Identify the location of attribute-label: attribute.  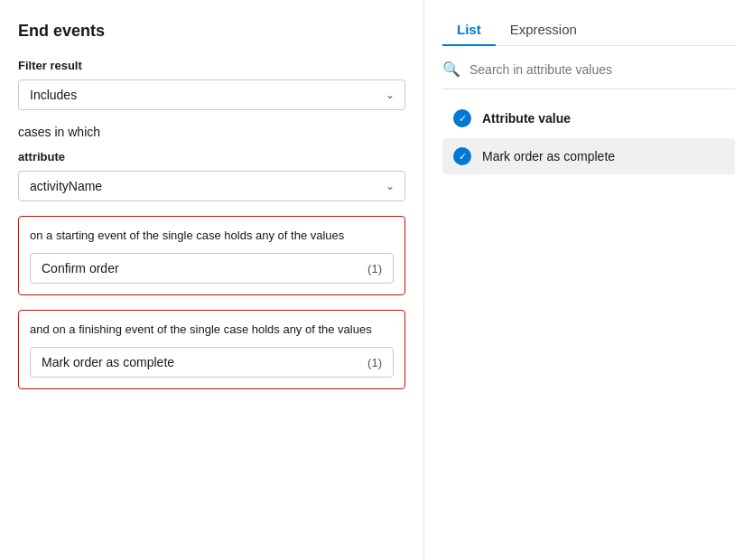
(211, 157).